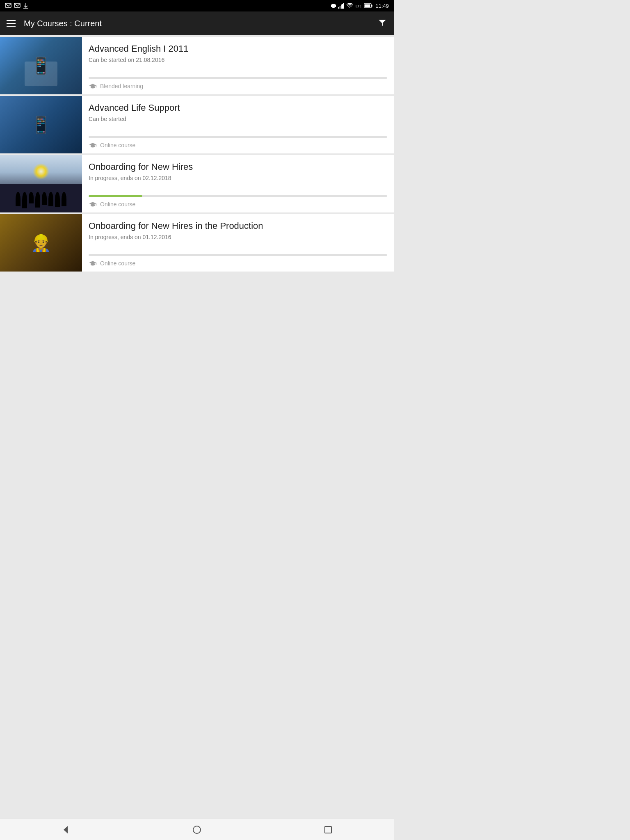  Describe the element at coordinates (341, 6) in the screenshot. I see `signal-icon` at that location.